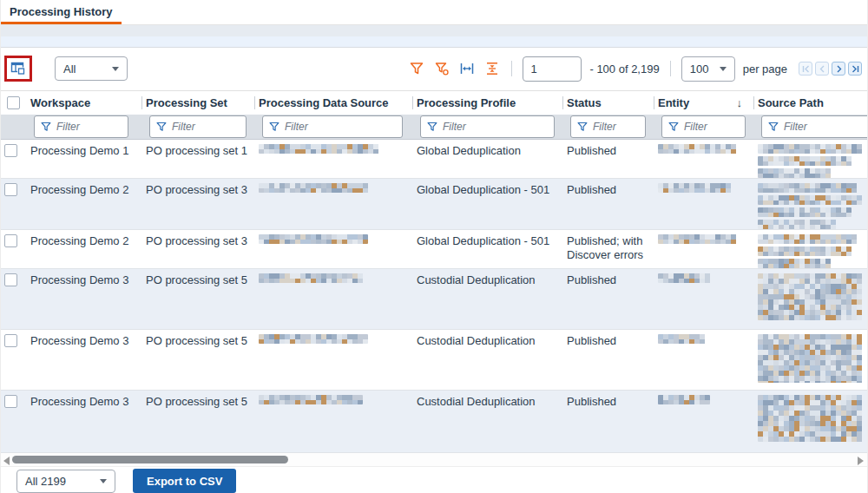 This screenshot has width=868, height=493. I want to click on filter-icon, so click(417, 69).